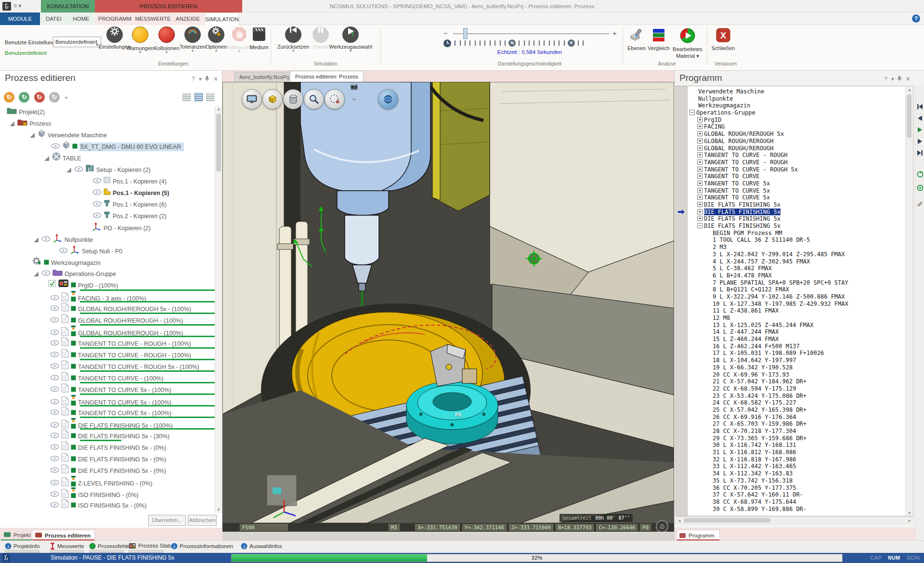 This screenshot has height=563, width=924. I want to click on tree-row: DIE FLATS FINISHING 5x - (100%), so click(107, 424).